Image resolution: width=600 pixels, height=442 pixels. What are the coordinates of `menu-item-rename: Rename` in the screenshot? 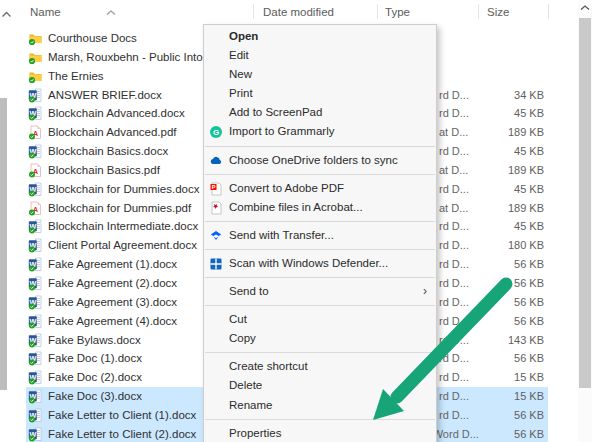 It's located at (320, 406).